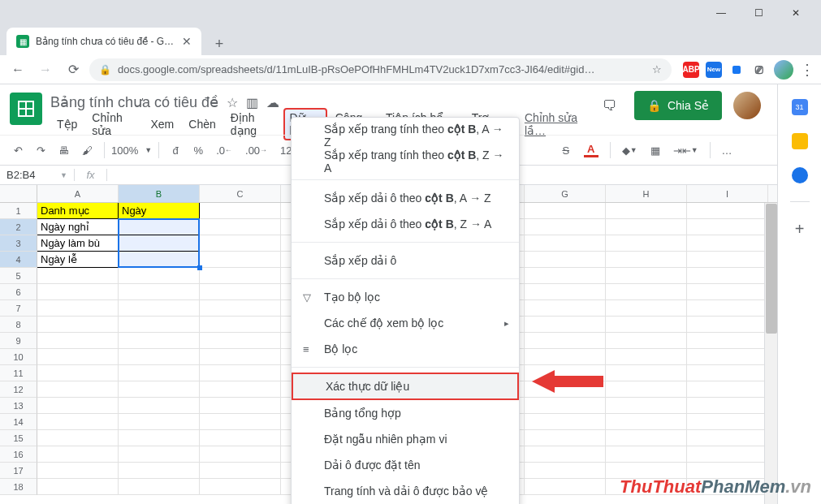  I want to click on menu-sort-sheet-az: Sắp xếp trang tính theo cột B, A → Z, so click(405, 136).